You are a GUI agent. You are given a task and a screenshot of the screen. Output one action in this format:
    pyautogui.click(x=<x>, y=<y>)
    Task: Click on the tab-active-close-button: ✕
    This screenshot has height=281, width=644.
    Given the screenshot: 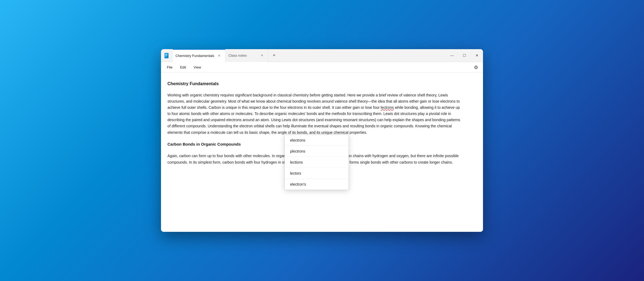 What is the action you would take?
    pyautogui.click(x=219, y=56)
    